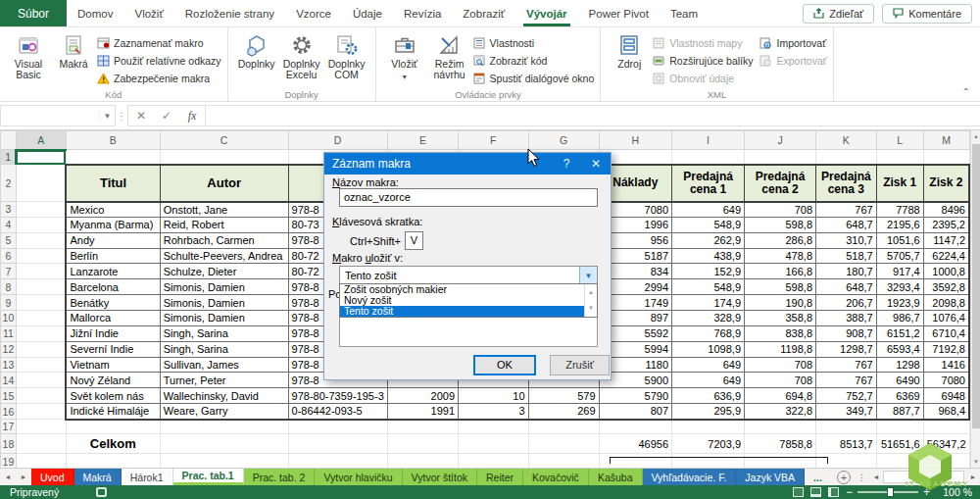  Describe the element at coordinates (223, 225) in the screenshot. I see `cell-C4: Reid, Robert` at that location.